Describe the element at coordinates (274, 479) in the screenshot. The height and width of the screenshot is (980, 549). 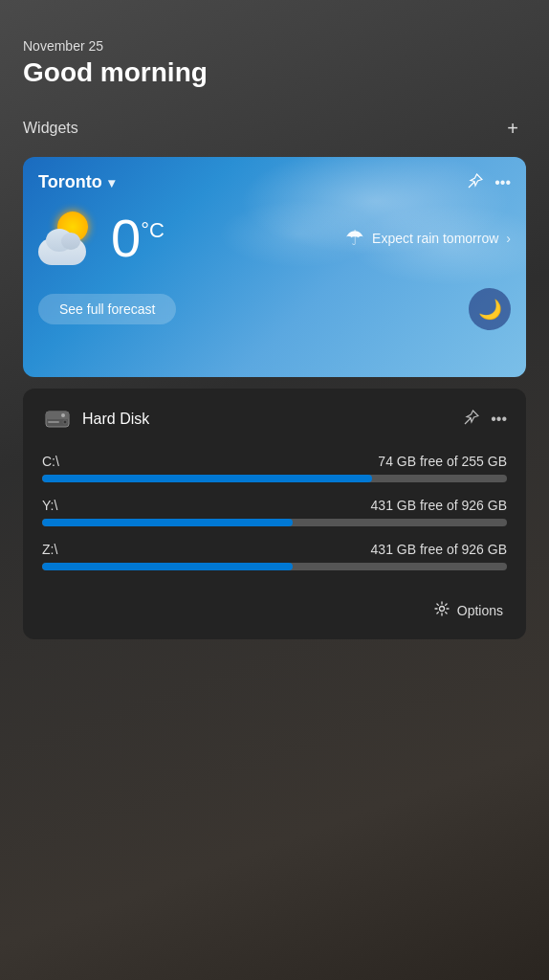
I see `disk-bar-c` at that location.